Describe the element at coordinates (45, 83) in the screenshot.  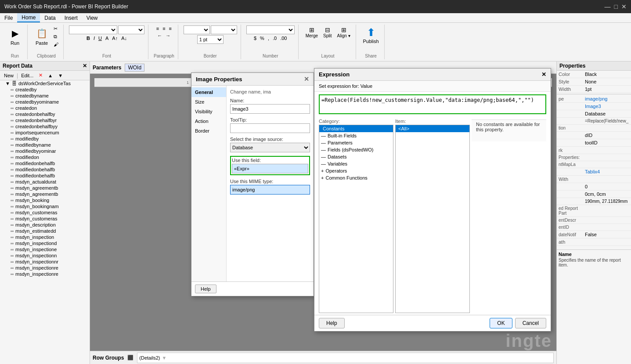
I see `tree-root-item: ▼ 🗄 dsWorkOrderServiceTas` at that location.